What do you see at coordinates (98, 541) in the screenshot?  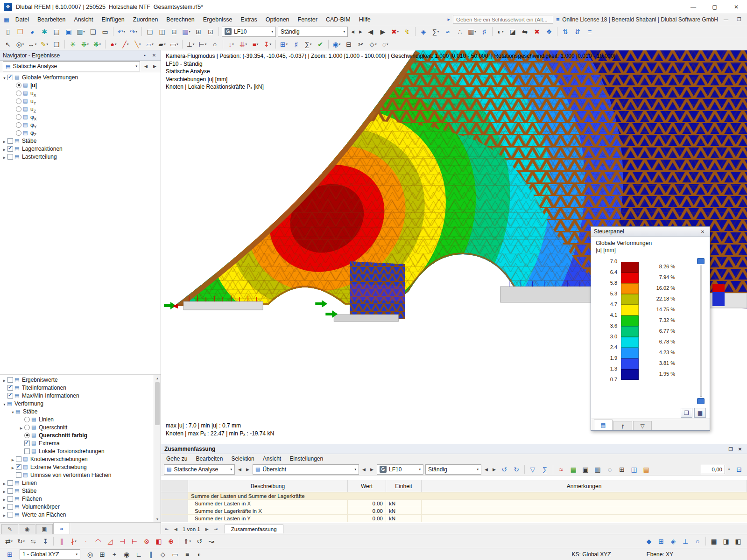 I see `round-corner-button: ◠` at bounding box center [98, 541].